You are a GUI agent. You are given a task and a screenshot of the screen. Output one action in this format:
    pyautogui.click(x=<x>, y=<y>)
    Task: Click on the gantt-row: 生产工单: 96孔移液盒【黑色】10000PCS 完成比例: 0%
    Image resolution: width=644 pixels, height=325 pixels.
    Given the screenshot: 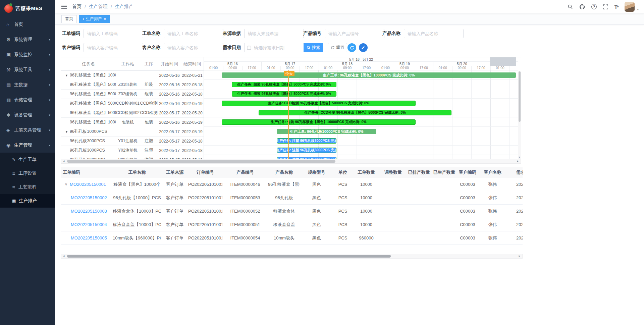 What is the action you would take?
    pyautogui.click(x=361, y=75)
    